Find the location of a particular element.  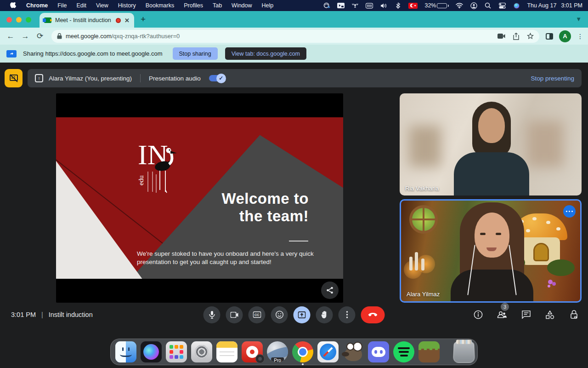

camera-overlay-icon is located at coordinates (260, 359).